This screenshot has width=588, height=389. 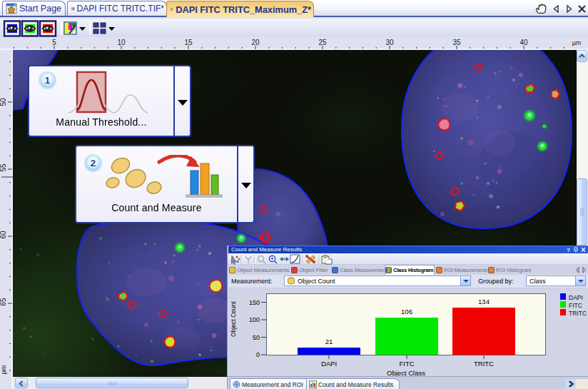 I want to click on svg-text: 100, so click(x=254, y=320).